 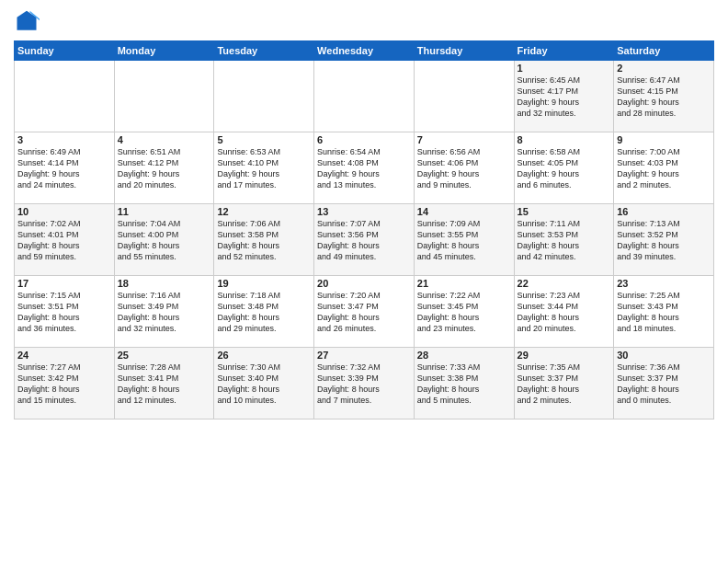 I want to click on day-number: 26, so click(x=264, y=355).